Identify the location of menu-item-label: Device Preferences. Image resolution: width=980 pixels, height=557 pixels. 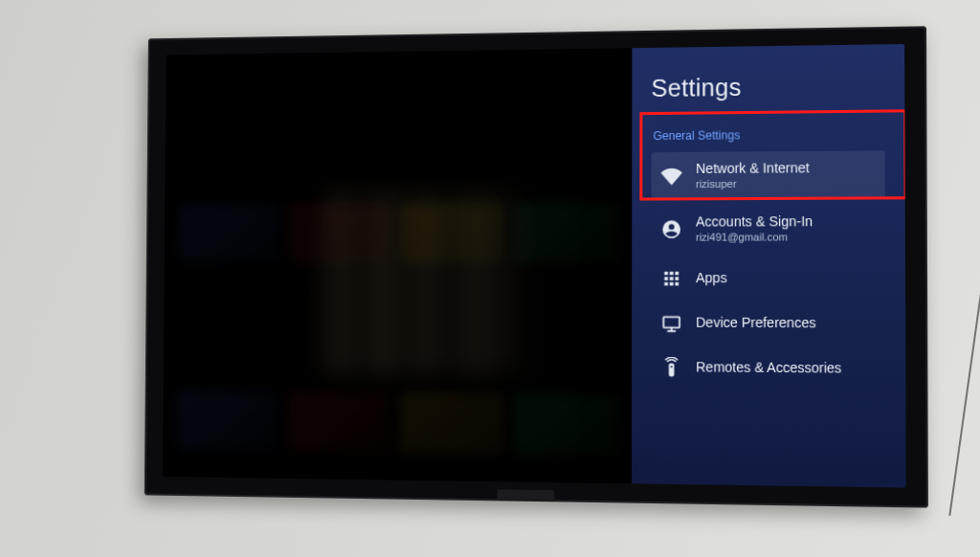
(756, 323).